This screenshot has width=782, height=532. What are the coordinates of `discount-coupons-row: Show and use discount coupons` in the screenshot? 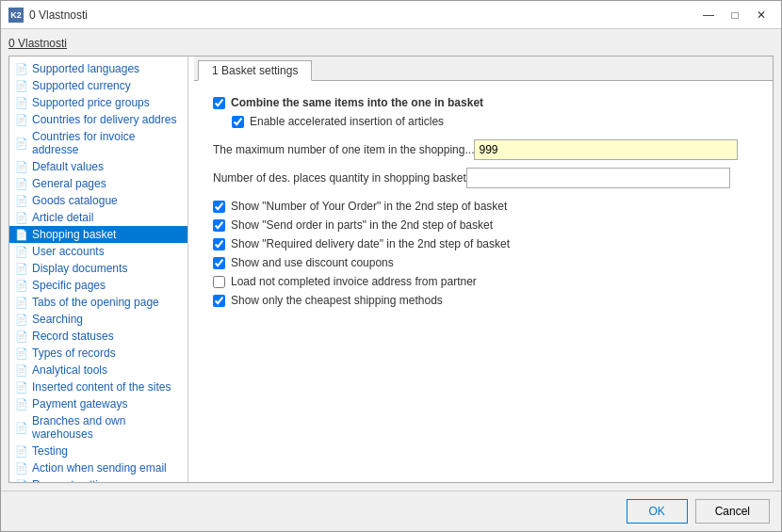 It's located at (483, 263).